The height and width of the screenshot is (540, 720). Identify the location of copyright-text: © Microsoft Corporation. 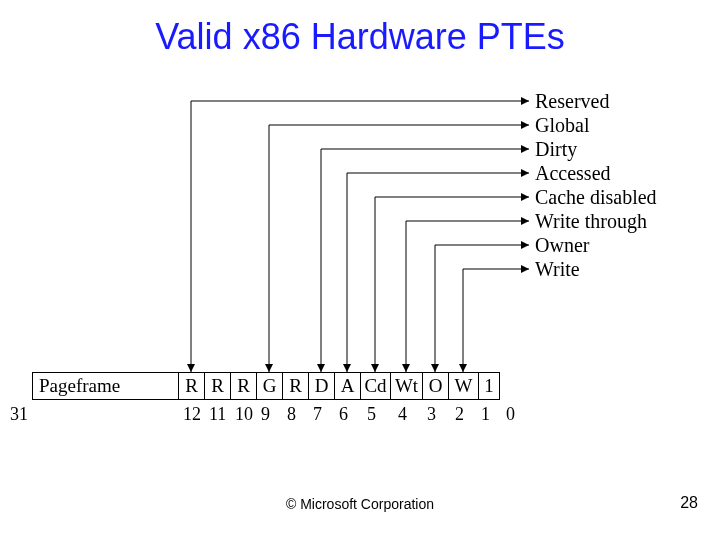
(360, 504).